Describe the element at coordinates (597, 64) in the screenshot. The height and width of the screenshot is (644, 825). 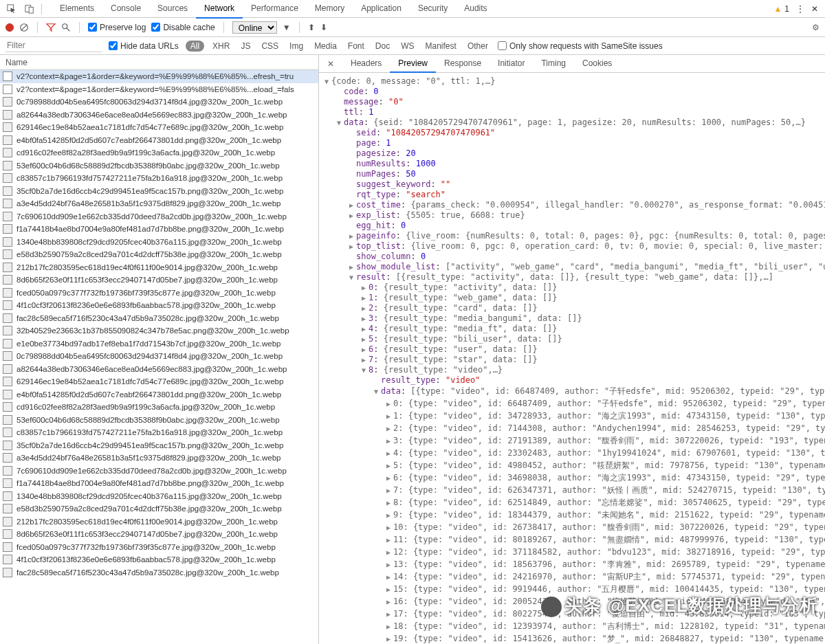
I see `detail-tab-cookies: Cookies` at that location.